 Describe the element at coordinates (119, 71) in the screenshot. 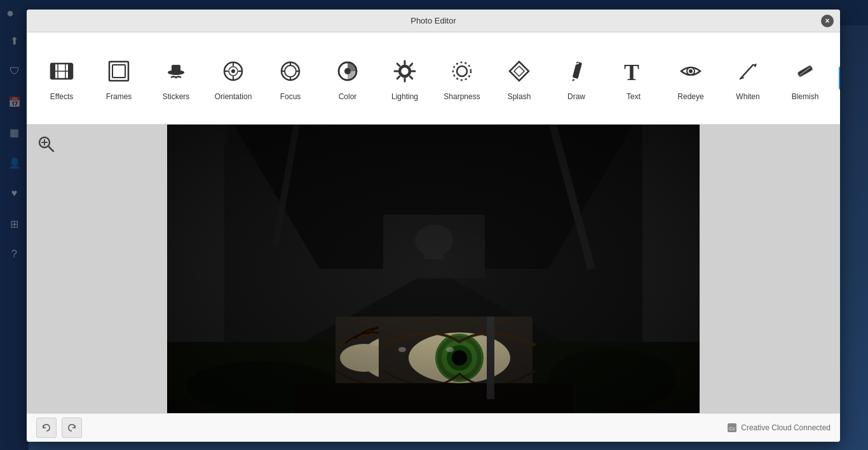

I see `frames-icon` at that location.